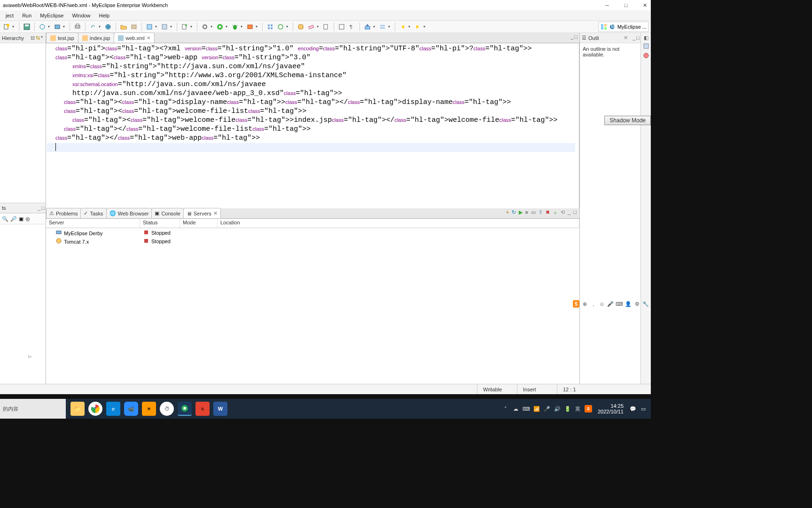 The image size is (812, 508). I want to click on app2-icon: ⏱, so click(167, 409).